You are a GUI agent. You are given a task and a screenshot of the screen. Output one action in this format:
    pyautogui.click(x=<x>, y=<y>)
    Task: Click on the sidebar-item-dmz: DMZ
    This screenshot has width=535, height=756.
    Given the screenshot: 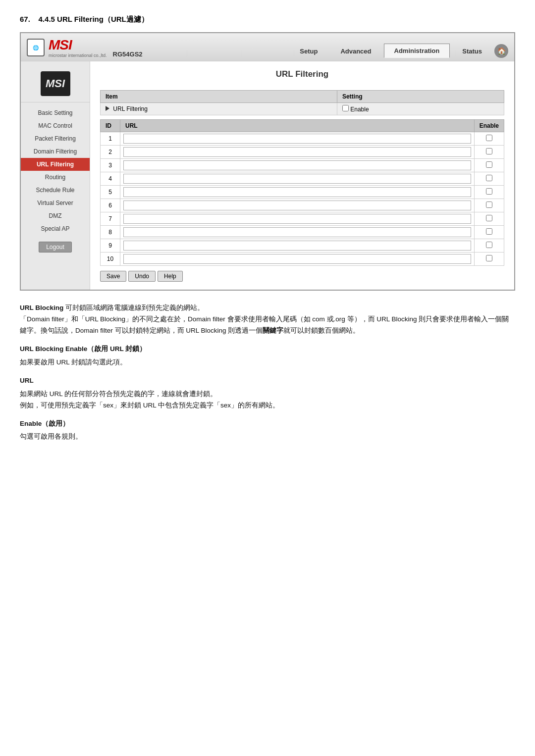 What is the action you would take?
    pyautogui.click(x=55, y=216)
    